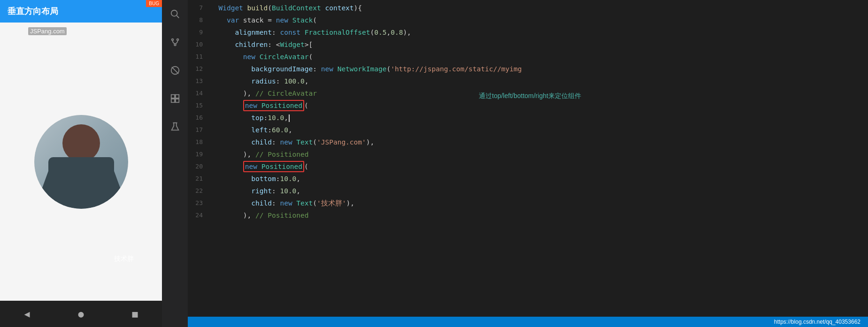 The height and width of the screenshot is (327, 868). Describe the element at coordinates (539, 118) in the screenshot. I see `line-content: top:10.0,` at that location.